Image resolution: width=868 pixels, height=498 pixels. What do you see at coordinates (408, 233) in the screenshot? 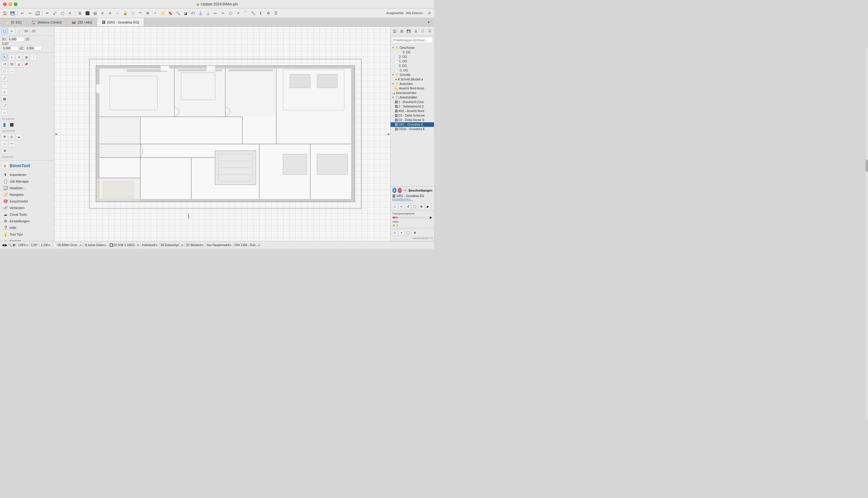
I see `right-bottom-btn-3: 📋` at bounding box center [408, 233].